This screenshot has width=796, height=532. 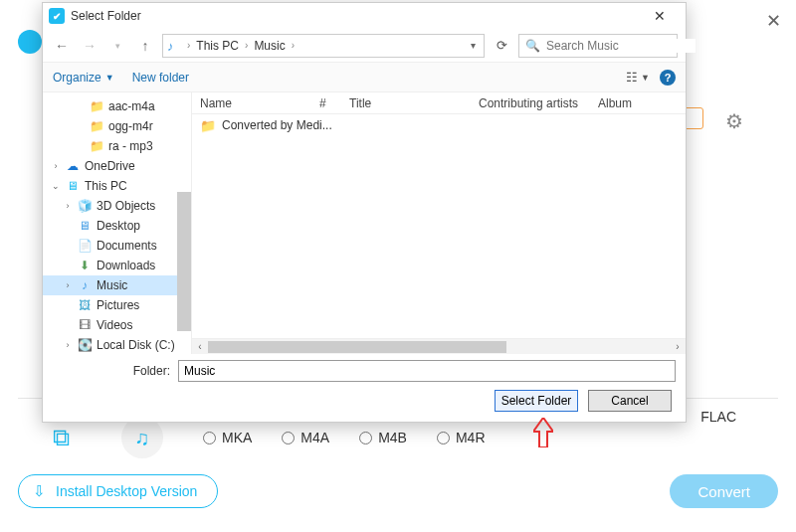 What do you see at coordinates (269, 46) in the screenshot?
I see `breadcrumb-seg: Music` at bounding box center [269, 46].